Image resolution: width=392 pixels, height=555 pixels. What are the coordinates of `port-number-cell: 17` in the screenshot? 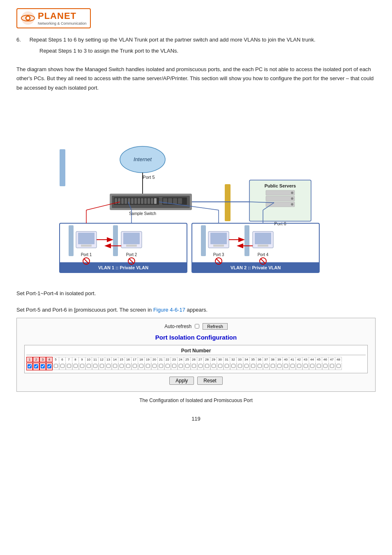 It's located at (135, 359).